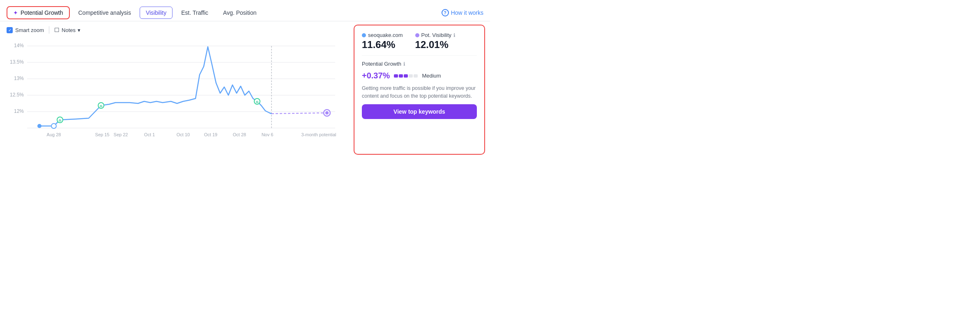  I want to click on svg-text: Oct 1, so click(150, 135).